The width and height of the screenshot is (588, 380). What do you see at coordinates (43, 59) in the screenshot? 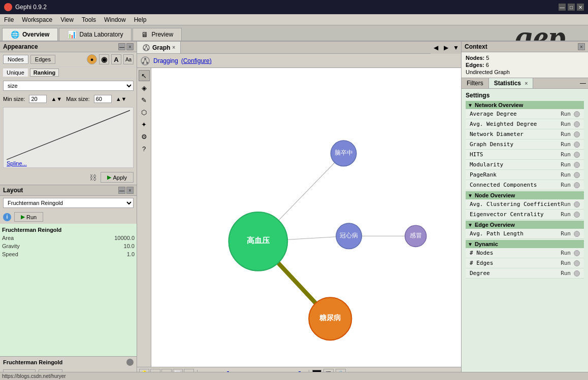
I see `edges-tab: Edges` at bounding box center [43, 59].